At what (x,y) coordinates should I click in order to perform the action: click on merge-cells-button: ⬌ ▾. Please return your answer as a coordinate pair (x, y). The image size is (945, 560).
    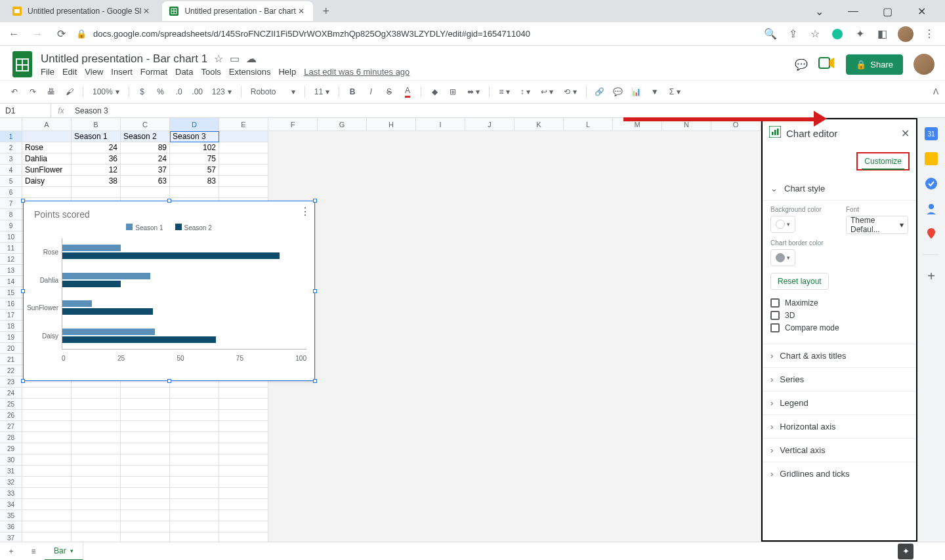
    Looking at the image, I should click on (474, 92).